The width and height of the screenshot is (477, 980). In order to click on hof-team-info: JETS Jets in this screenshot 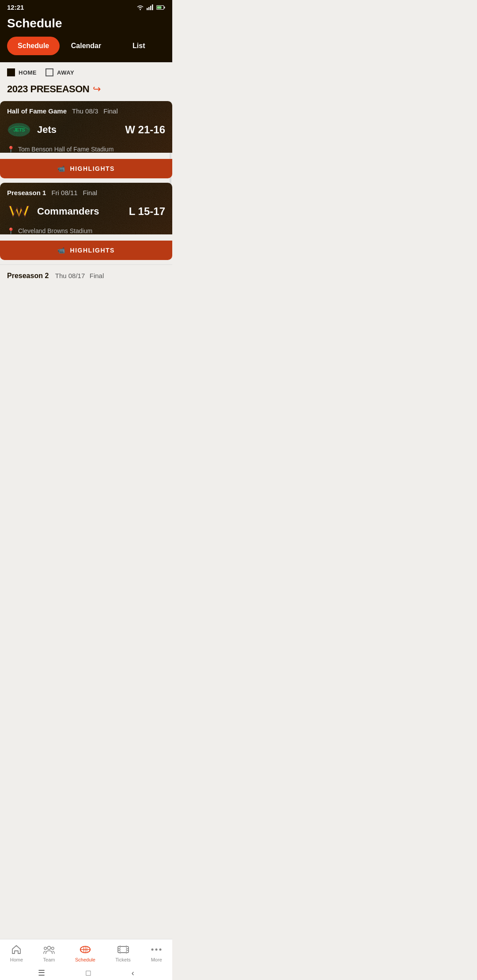, I will do `click(32, 130)`.